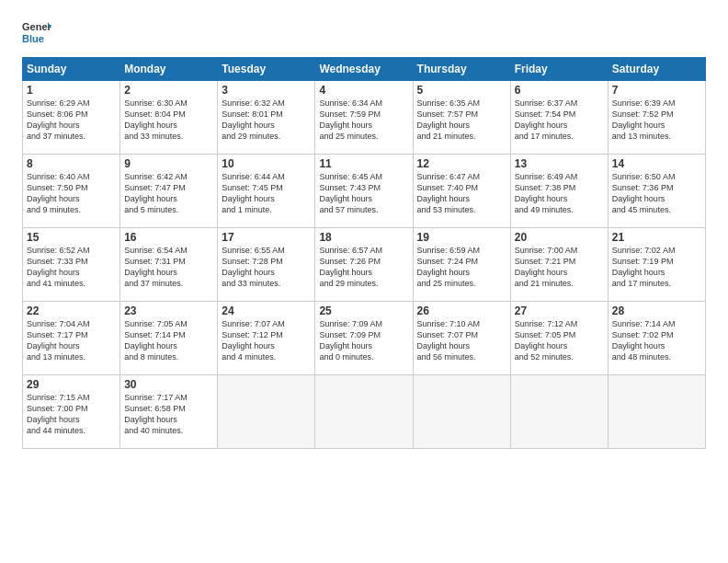 The image size is (728, 563). Describe the element at coordinates (364, 339) in the screenshot. I see `week-row-4: 22 Sunrise: 7:04 AMSunset: 7:17 PMDaylig…` at that location.